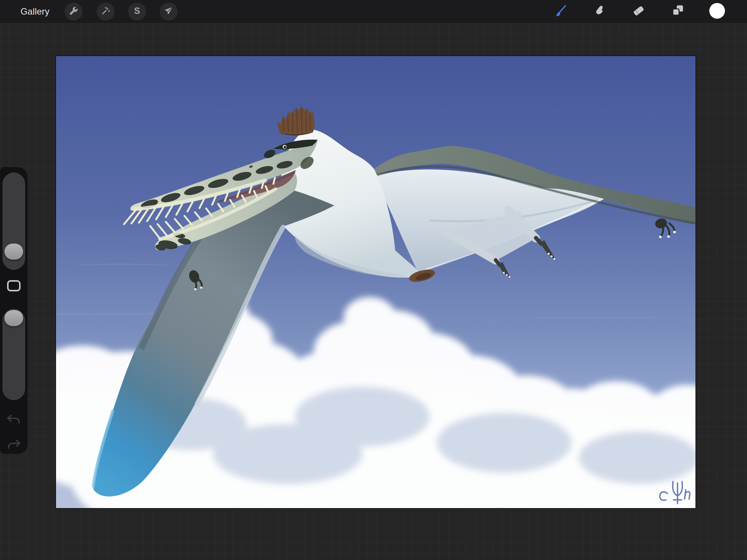 This screenshot has height=560, width=747. Describe the element at coordinates (137, 11) in the screenshot. I see `svg-text: S` at that location.